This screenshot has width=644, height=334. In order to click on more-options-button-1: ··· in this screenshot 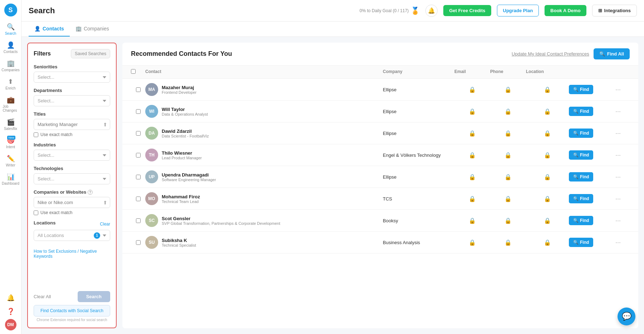, I will do `click(618, 112)`.